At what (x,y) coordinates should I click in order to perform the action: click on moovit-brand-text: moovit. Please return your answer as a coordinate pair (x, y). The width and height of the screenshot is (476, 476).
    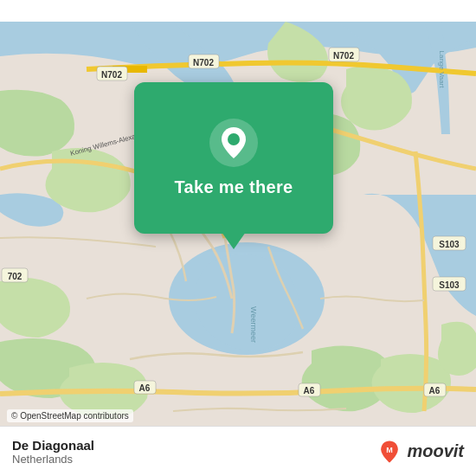
    Looking at the image, I should click on (435, 452).